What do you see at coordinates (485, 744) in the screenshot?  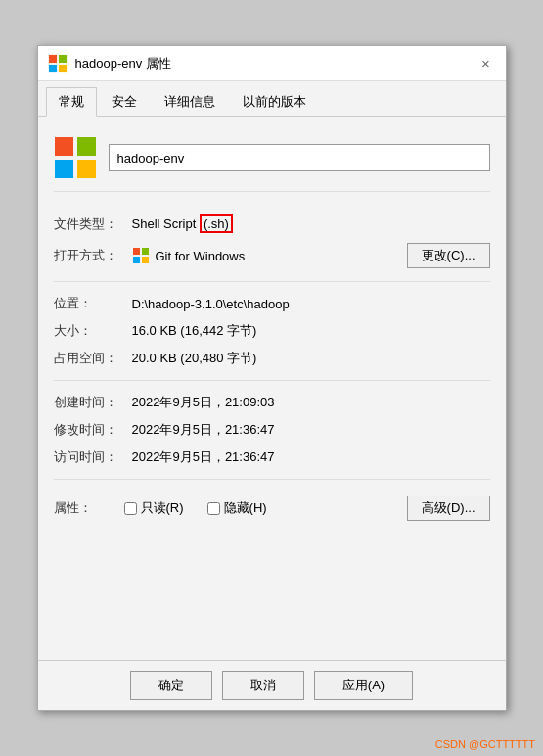 I see `watermark: CSDN @GCTTTTTT` at bounding box center [485, 744].